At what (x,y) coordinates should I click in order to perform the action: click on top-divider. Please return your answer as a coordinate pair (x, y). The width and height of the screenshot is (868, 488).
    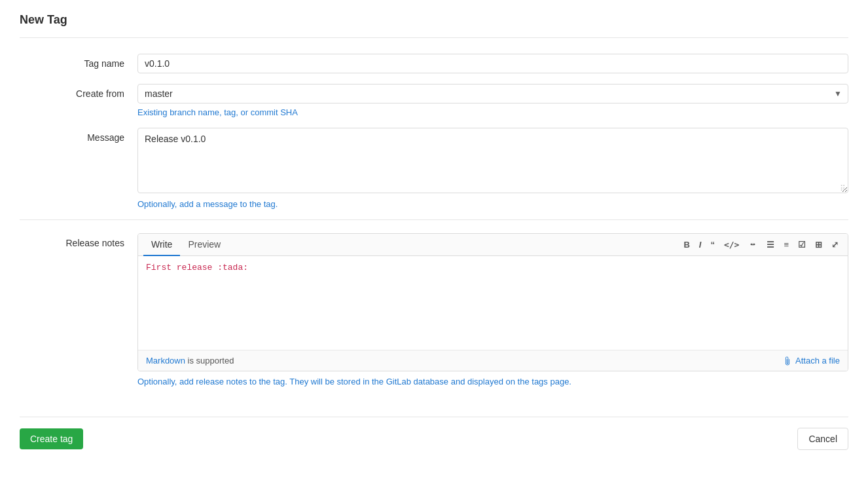
    Looking at the image, I should click on (434, 38).